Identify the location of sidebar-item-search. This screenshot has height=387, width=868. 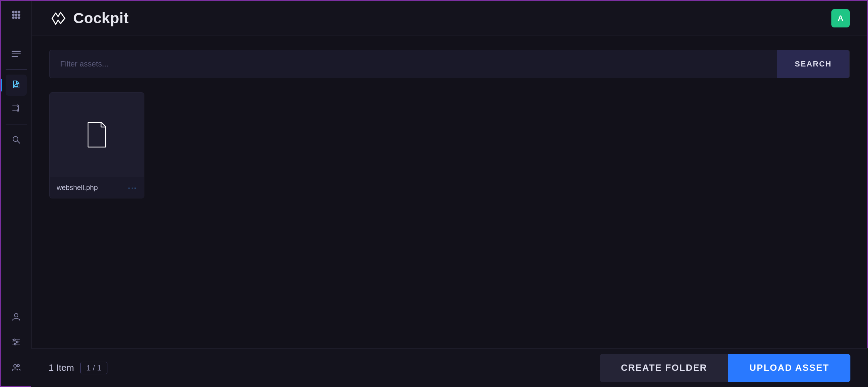
(16, 140).